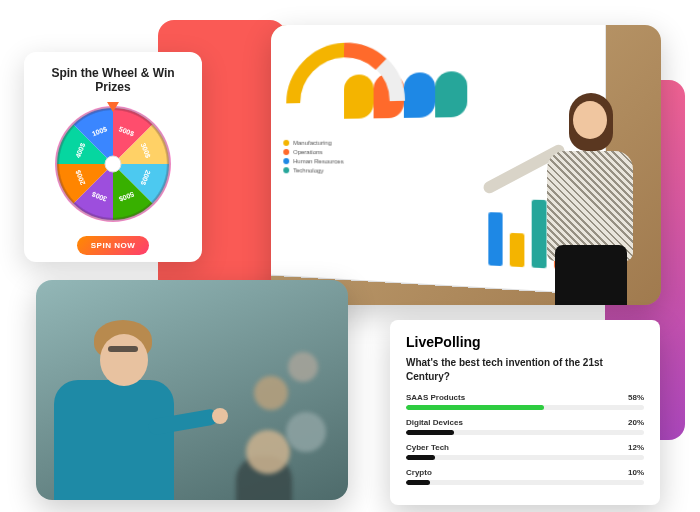 The width and height of the screenshot is (700, 512). What do you see at coordinates (636, 398) in the screenshot?
I see `poll-option-pct: 58%` at bounding box center [636, 398].